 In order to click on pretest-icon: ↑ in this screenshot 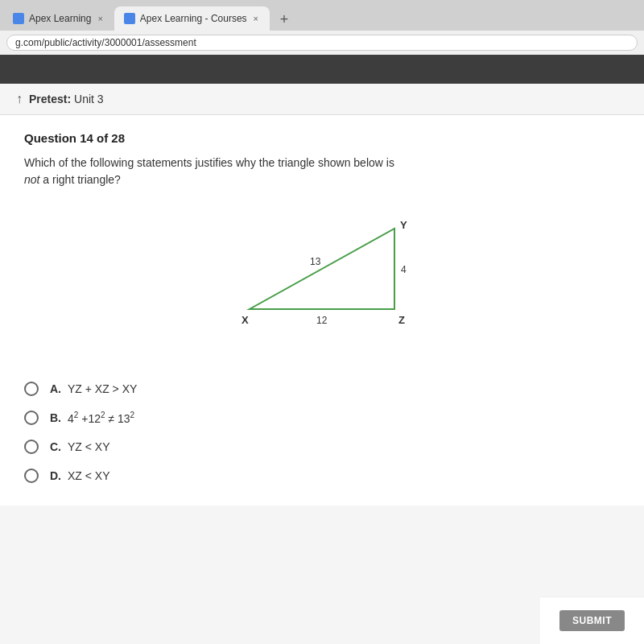, I will do `click(19, 99)`.